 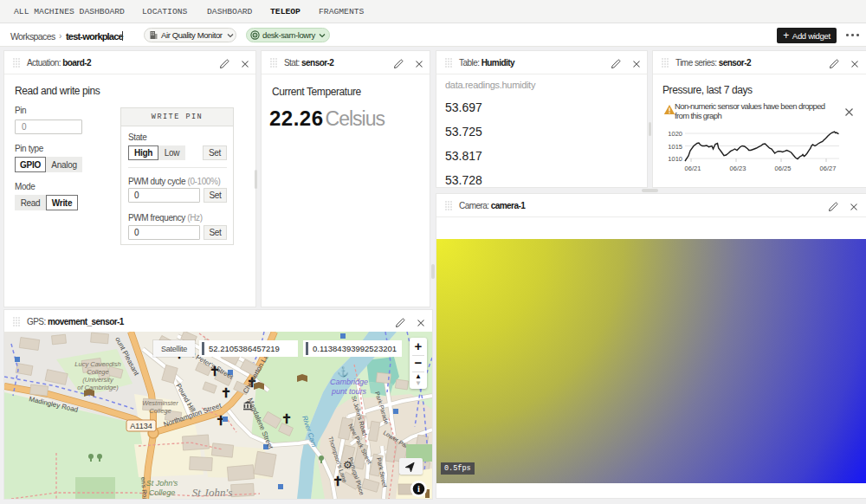 What do you see at coordinates (97, 364) in the screenshot?
I see `svg-text: Lucy Cavendish` at bounding box center [97, 364].